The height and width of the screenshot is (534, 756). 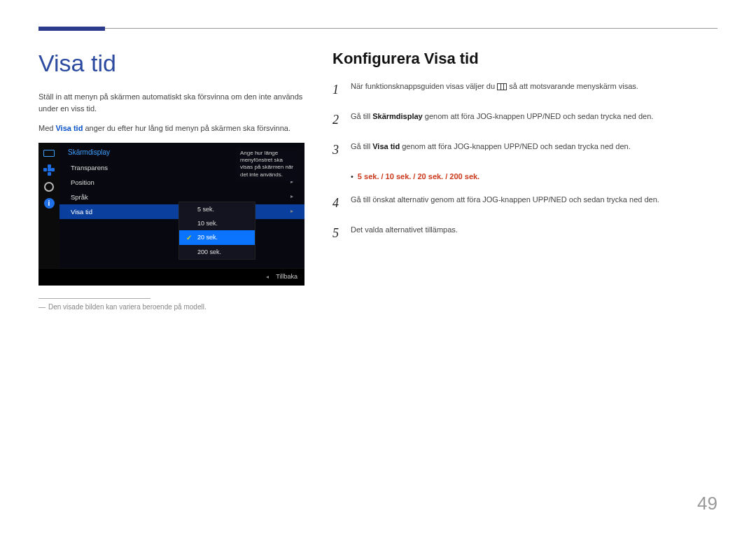 I want to click on osd-footer: ◂ Tillbaka, so click(x=172, y=277).